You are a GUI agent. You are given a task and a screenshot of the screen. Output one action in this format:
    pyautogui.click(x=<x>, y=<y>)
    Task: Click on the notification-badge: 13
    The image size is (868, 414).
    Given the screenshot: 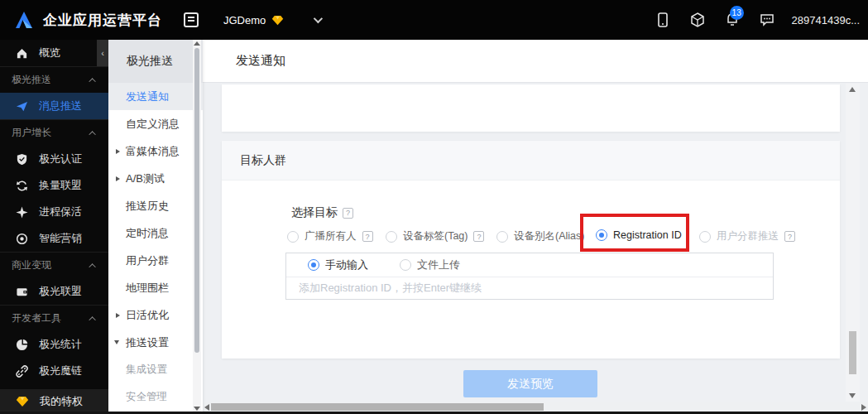 What is the action you would take?
    pyautogui.click(x=736, y=13)
    